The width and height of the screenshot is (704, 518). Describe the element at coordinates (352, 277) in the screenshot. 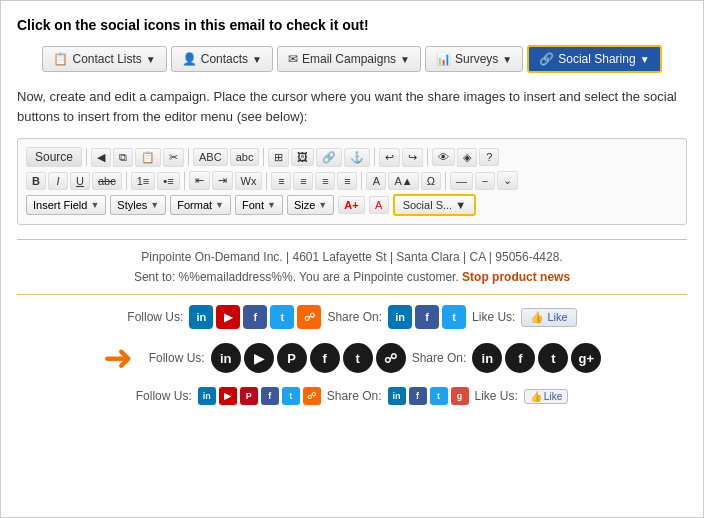

I see `footer-unsub: Sent to: %%emailaddress%%. You are a Pin…` at that location.